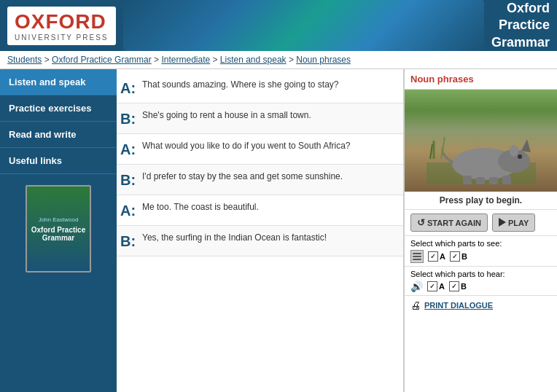 The height and width of the screenshot is (392, 557). I want to click on dialogue-row: A:What would you like to do if you went …, so click(260, 149).